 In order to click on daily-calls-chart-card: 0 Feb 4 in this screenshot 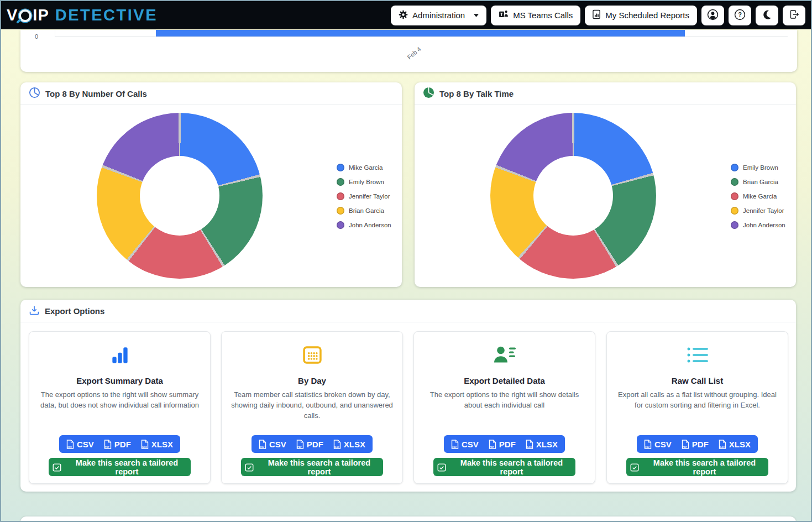, I will do `click(409, 51)`.